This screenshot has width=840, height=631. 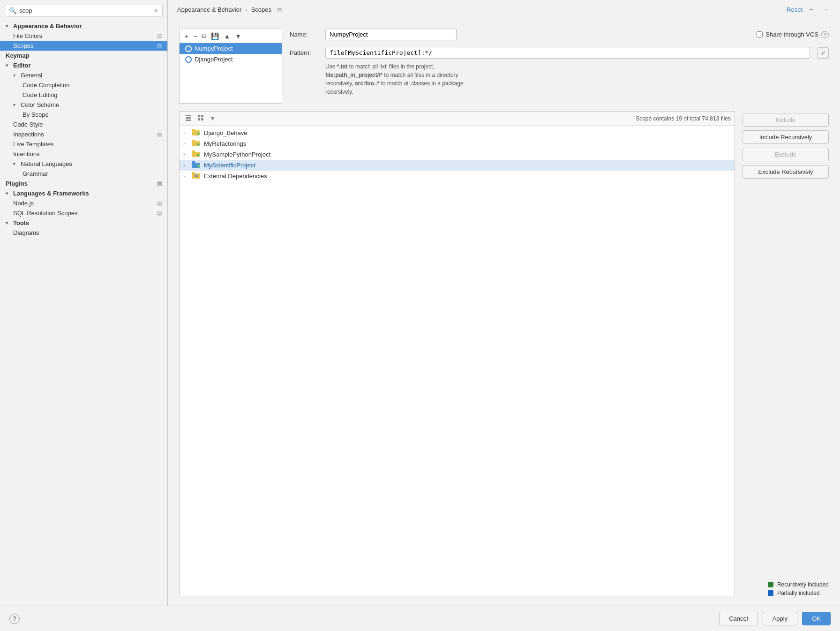 What do you see at coordinates (83, 164) in the screenshot?
I see `sidebar-item-natural-languages: ▾ Natural Languages` at bounding box center [83, 164].